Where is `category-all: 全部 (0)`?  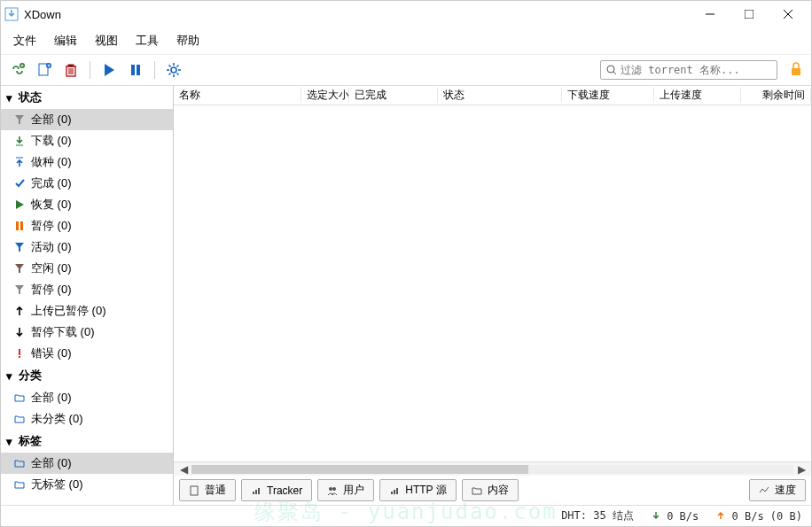 category-all: 全部 (0) is located at coordinates (87, 398).